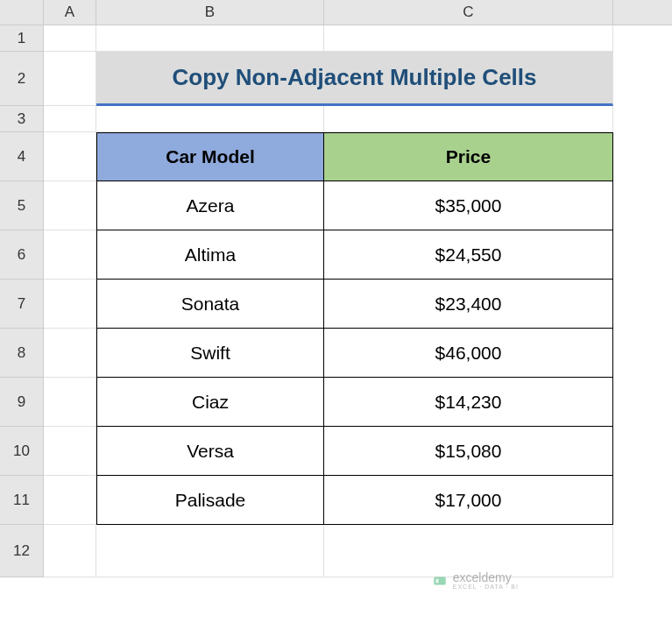 This screenshot has width=672, height=623. Describe the element at coordinates (70, 119) in the screenshot. I see `cell-a3` at that location.